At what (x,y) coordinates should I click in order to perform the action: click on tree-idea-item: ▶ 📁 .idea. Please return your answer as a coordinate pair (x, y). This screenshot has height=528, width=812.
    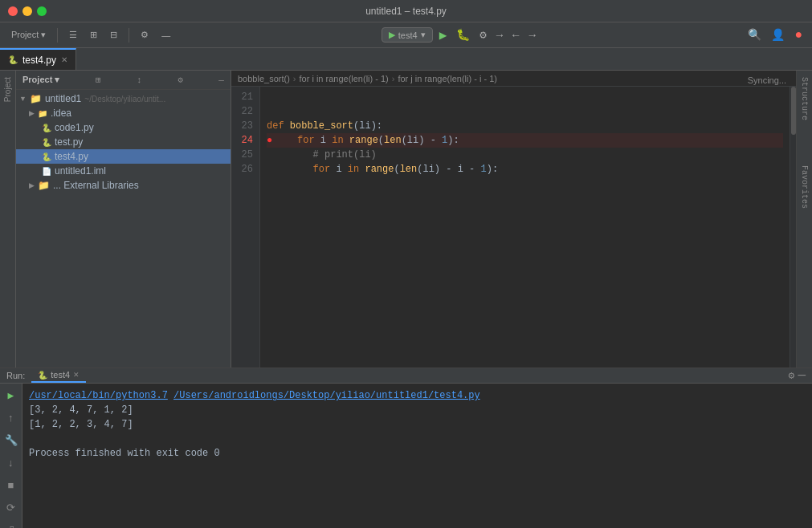
    Looking at the image, I should click on (124, 113).